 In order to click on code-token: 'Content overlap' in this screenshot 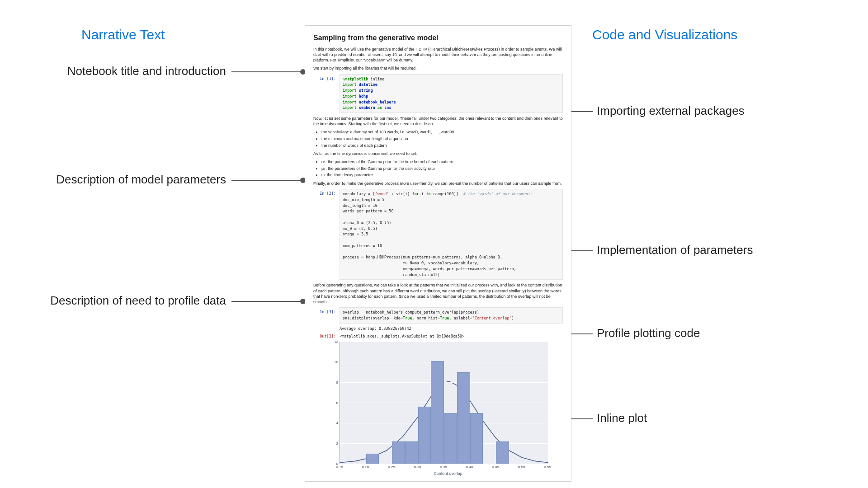, I will do `click(492, 318)`.